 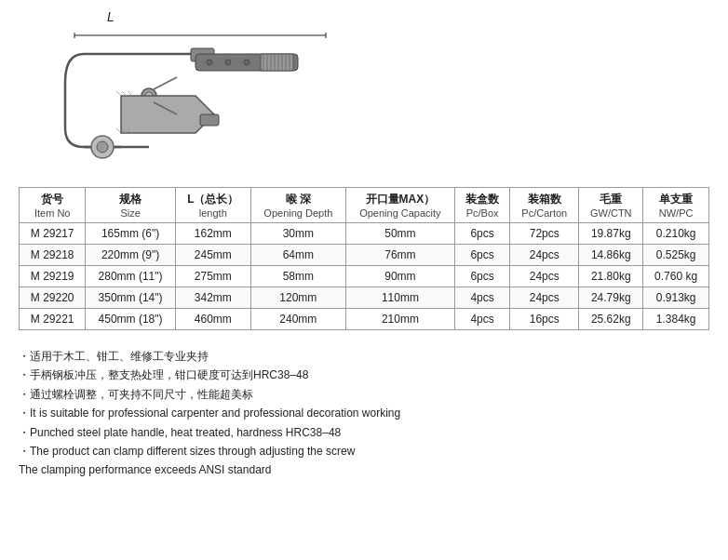 What do you see at coordinates (212, 277) in the screenshot?
I see `table-cell: 275mm` at bounding box center [212, 277].